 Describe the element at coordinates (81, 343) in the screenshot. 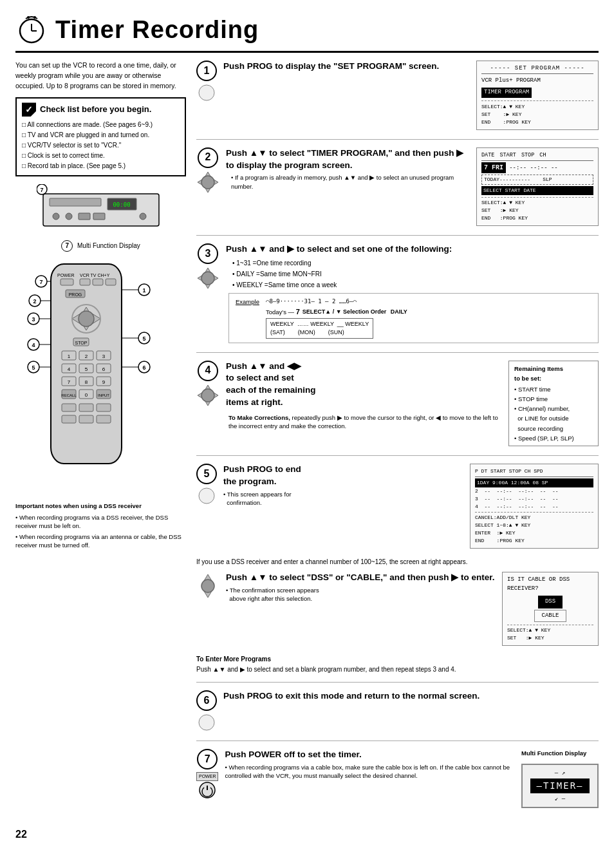

I see `svg-text: STOP` at that location.